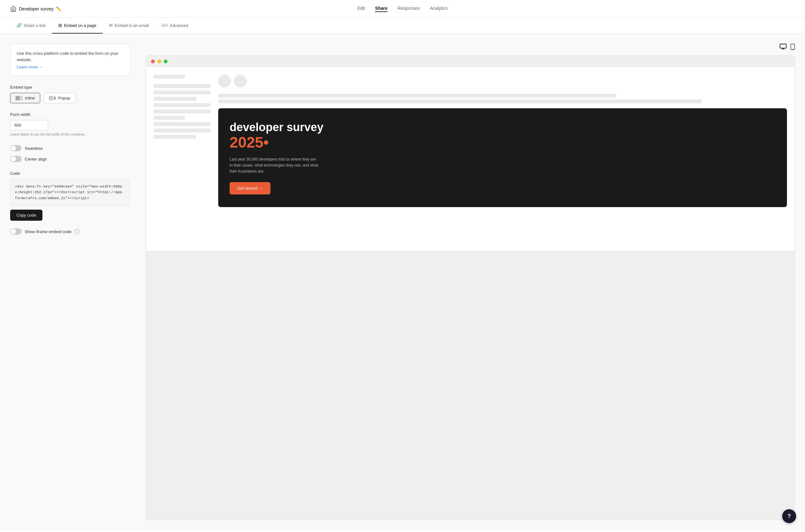  Describe the element at coordinates (71, 124) in the screenshot. I see `form-width-section: Form width Leave blank to use the full w…` at that location.